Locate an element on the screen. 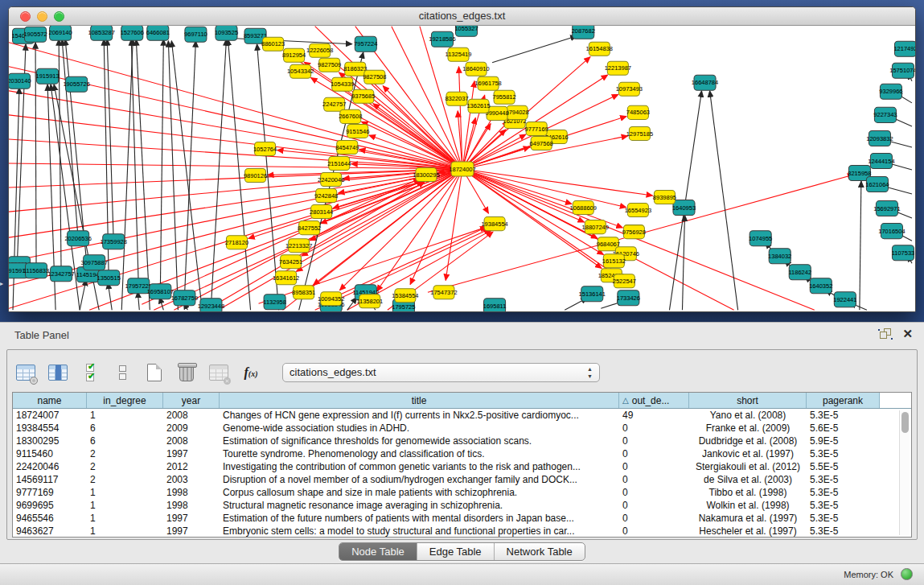 Image resolution: width=924 pixels, height=585 pixels. graph-node-teal: 1905572 is located at coordinates (35, 34).